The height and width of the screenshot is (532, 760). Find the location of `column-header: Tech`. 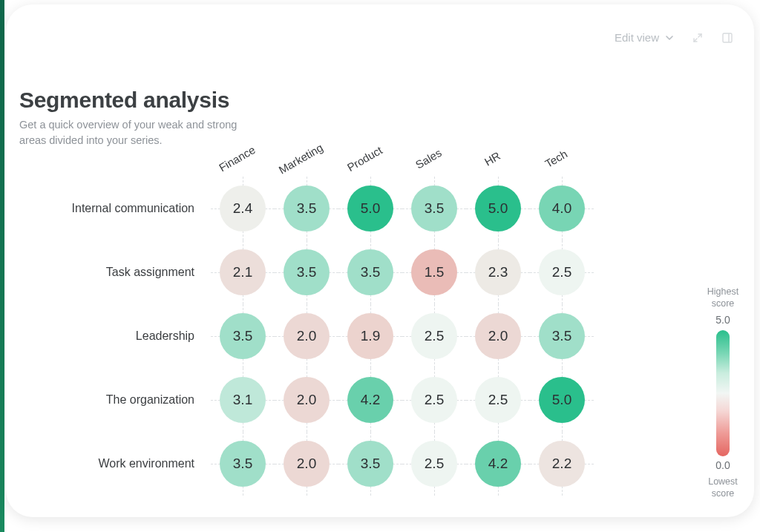

column-header: Tech is located at coordinates (552, 152).